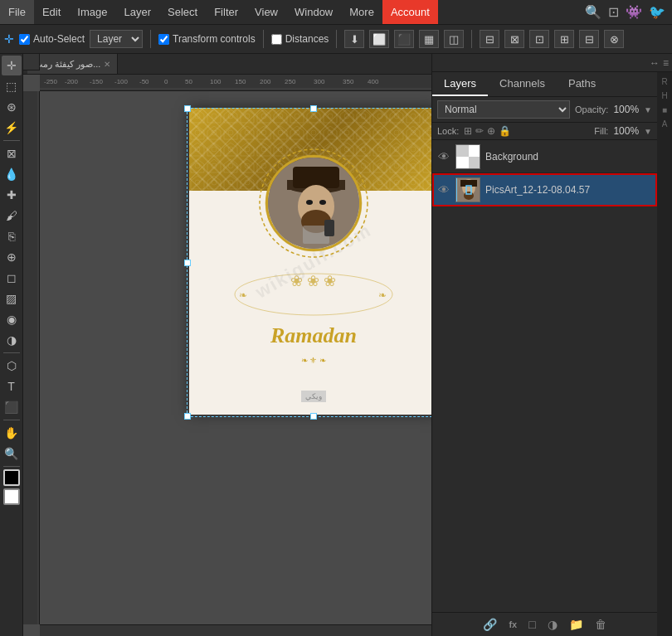 The height and width of the screenshot is (636, 672). Describe the element at coordinates (116, 39) in the screenshot. I see `layer-select: Layer Group` at that location.